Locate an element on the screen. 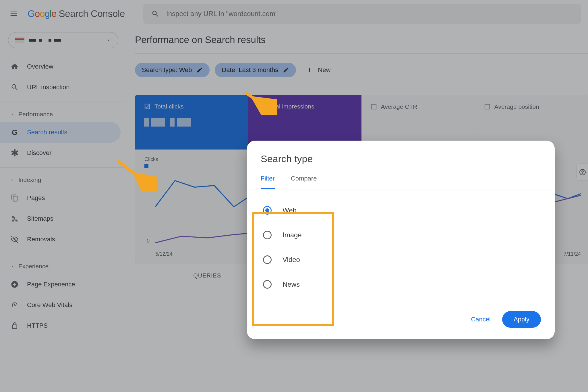 The image size is (588, 392). dialog-title: Search type is located at coordinates (401, 159).